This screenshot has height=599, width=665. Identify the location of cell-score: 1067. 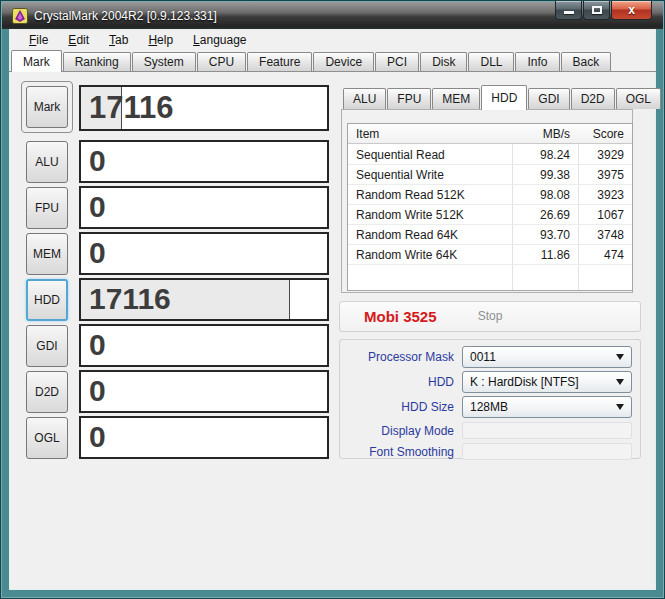
(601, 215).